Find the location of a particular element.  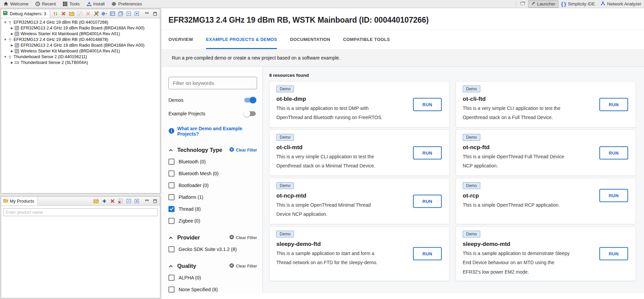

checkbox-thread is located at coordinates (171, 209).